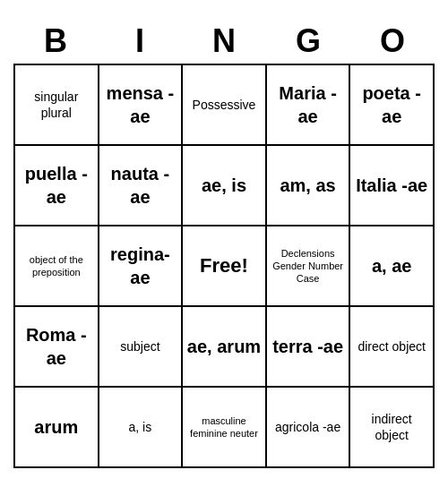 The height and width of the screenshot is (487, 448). I want to click on cell-text: am, as, so click(307, 185).